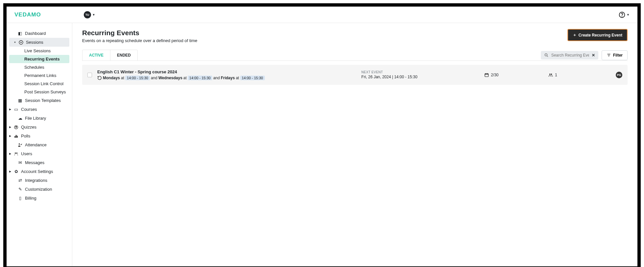  I want to click on sidebar-item-label: Account Settings, so click(37, 172).